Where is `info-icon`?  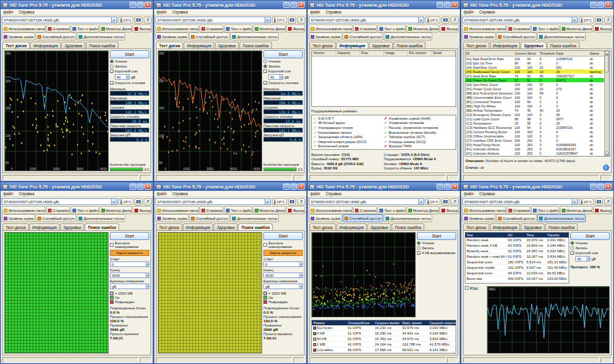
info-icon is located at coordinates (606, 168).